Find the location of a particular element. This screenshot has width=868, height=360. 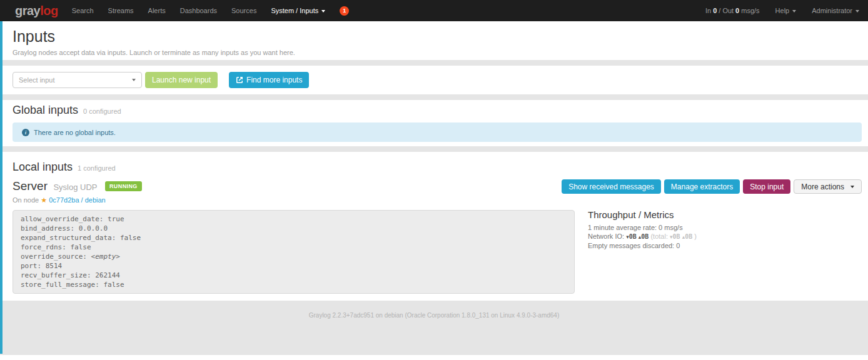

version-footer-text: Graylog 2.2.3+7adc951 on debian (Oracle … is located at coordinates (434, 315).